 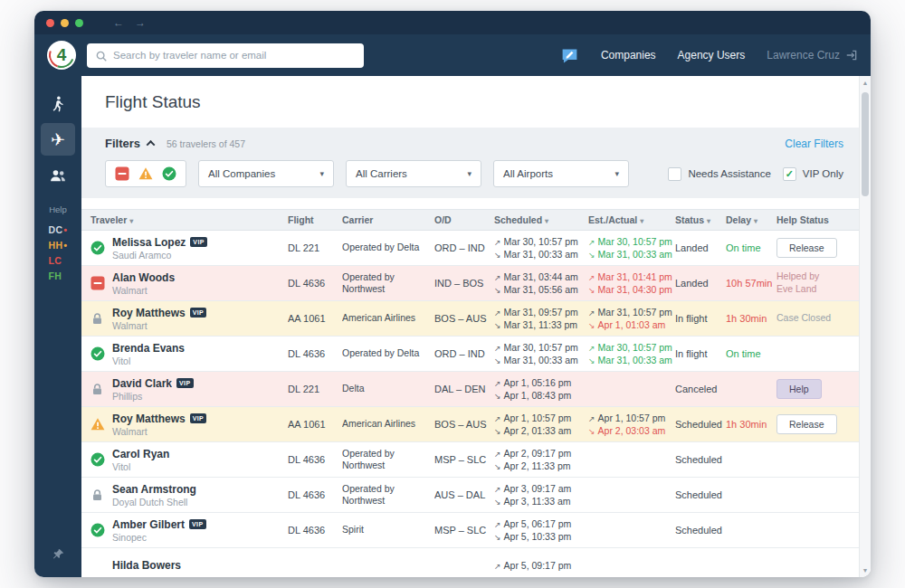 What do you see at coordinates (51, 24) in the screenshot?
I see `window-close-button` at bounding box center [51, 24].